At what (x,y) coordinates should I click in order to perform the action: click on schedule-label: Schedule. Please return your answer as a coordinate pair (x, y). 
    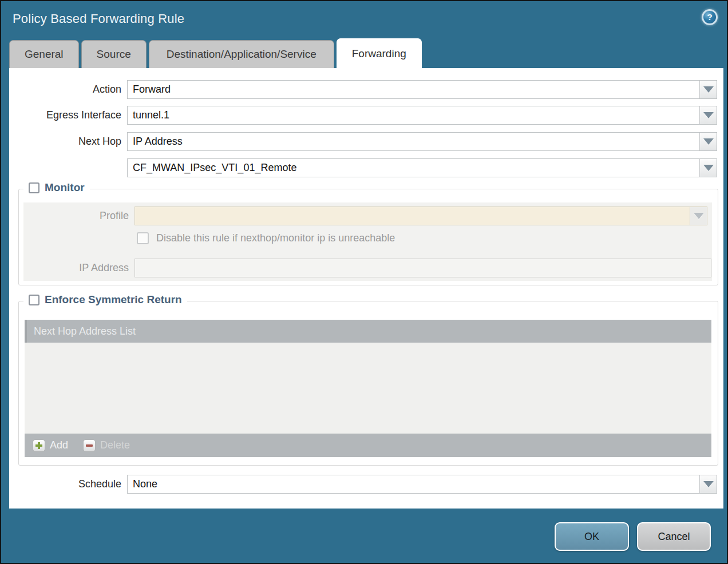
    Looking at the image, I should click on (65, 484).